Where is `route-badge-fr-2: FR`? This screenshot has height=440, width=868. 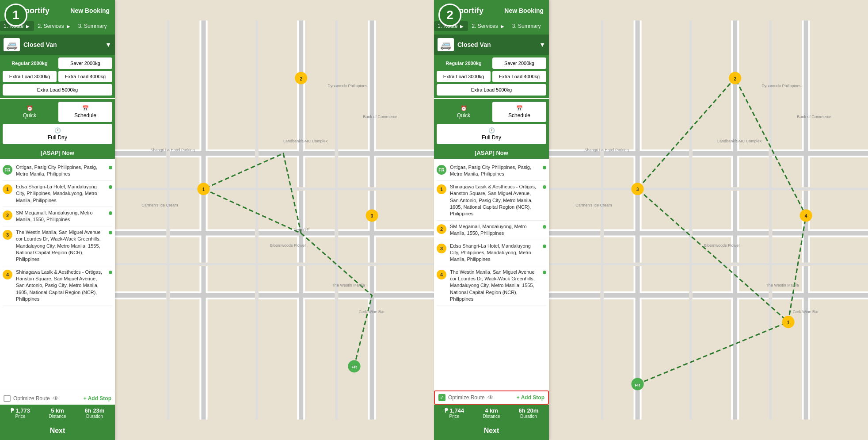 route-badge-fr-2: FR is located at coordinates (442, 170).